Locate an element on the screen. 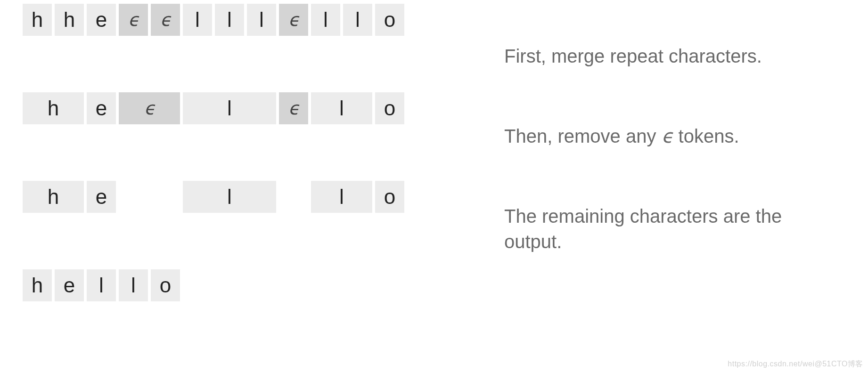 This screenshot has height=372, width=868. caption-step-3: The remaining characters are the output. is located at coordinates (655, 229).